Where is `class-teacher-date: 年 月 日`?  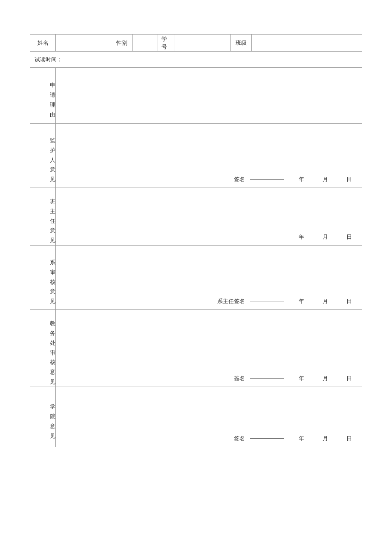 class-teacher-date: 年 月 日 is located at coordinates (325, 237).